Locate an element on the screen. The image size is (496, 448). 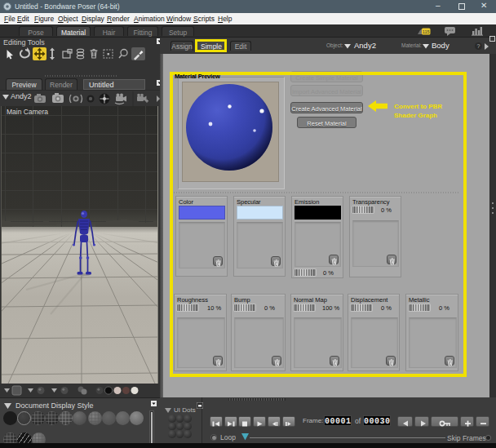
svg-text: Main Camera is located at coordinates (28, 112).